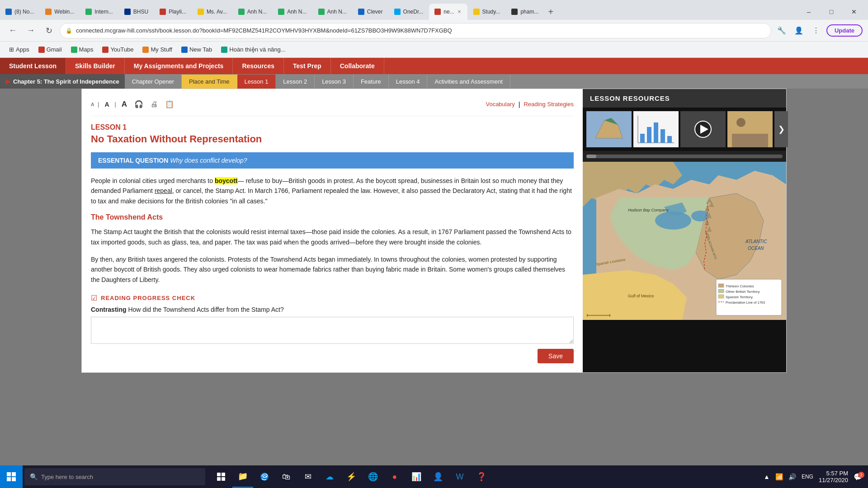  What do you see at coordinates (33, 66) in the screenshot?
I see `nav-student-lesson: Student Lesson` at bounding box center [33, 66].